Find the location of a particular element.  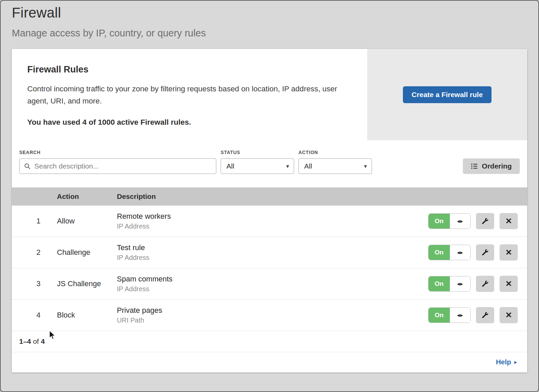

rule-description: Spam comments IP Address is located at coordinates (272, 284).